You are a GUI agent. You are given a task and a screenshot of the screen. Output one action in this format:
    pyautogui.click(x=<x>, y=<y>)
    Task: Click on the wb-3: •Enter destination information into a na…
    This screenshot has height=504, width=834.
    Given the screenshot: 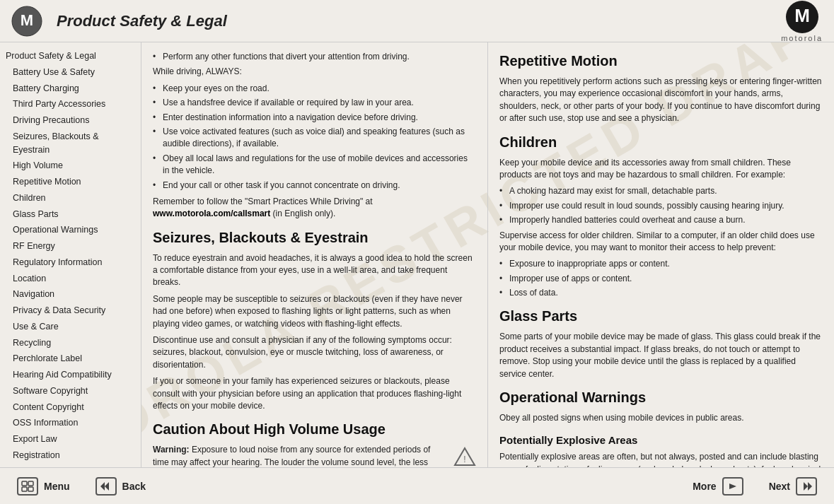 What is the action you would take?
    pyautogui.click(x=314, y=117)
    